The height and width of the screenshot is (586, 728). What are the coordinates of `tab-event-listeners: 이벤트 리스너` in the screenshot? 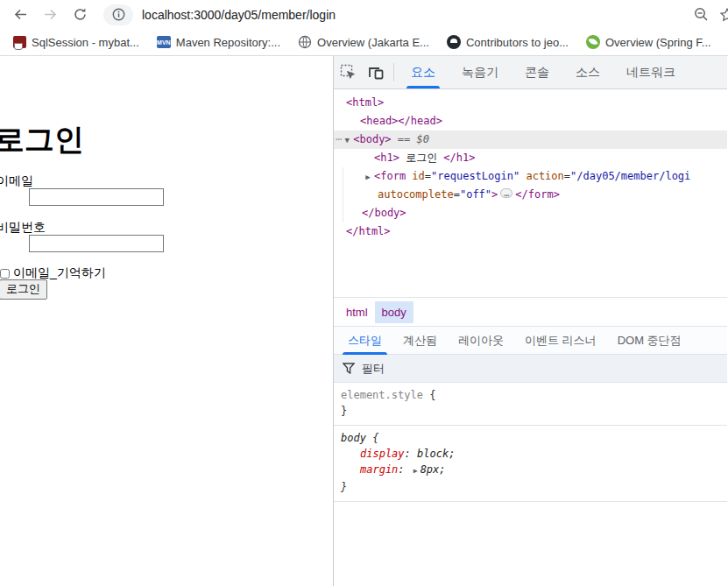 It's located at (561, 340).